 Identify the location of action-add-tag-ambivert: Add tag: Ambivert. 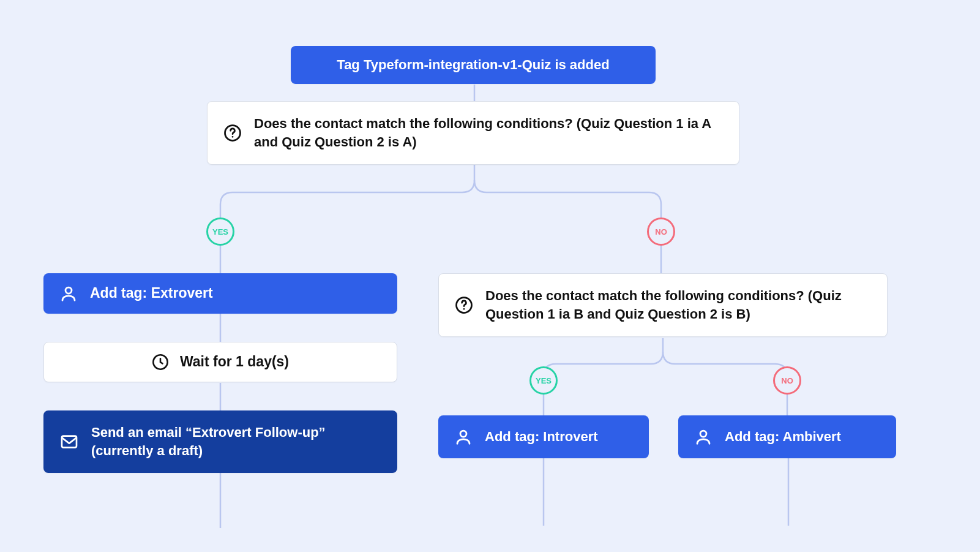
(787, 437).